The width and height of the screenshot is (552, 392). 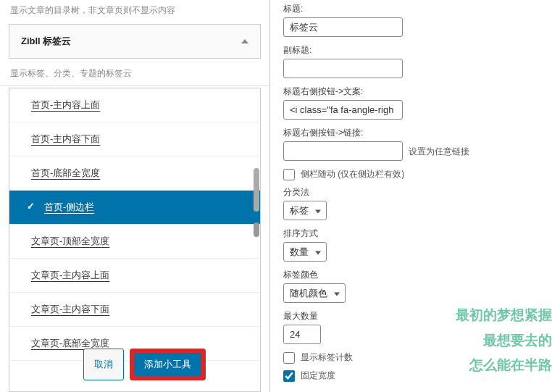 What do you see at coordinates (439, 151) in the screenshot?
I see `button-link-hint: 设置为任意链接` at bounding box center [439, 151].